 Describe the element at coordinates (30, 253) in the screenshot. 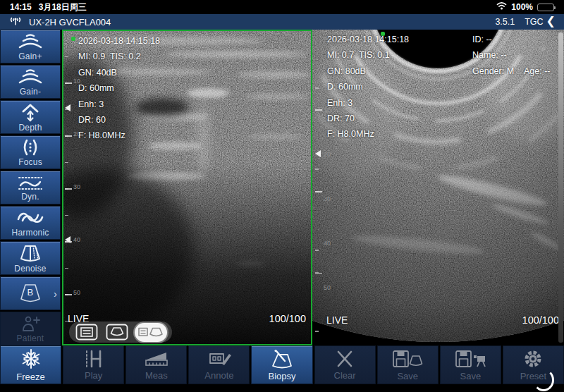

I see `denoise-probe-icon` at that location.